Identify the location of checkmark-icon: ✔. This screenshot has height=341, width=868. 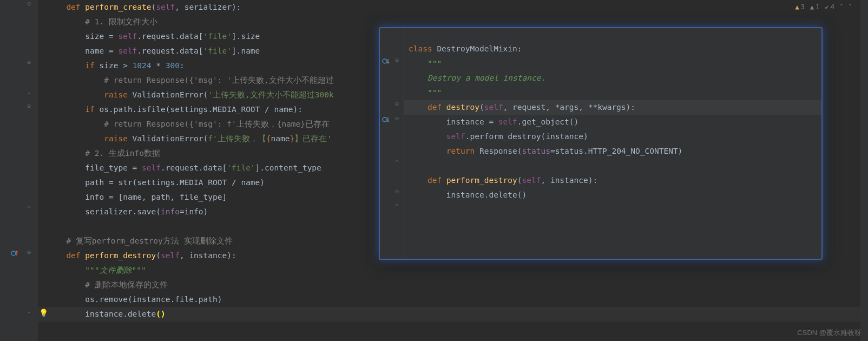
(827, 7).